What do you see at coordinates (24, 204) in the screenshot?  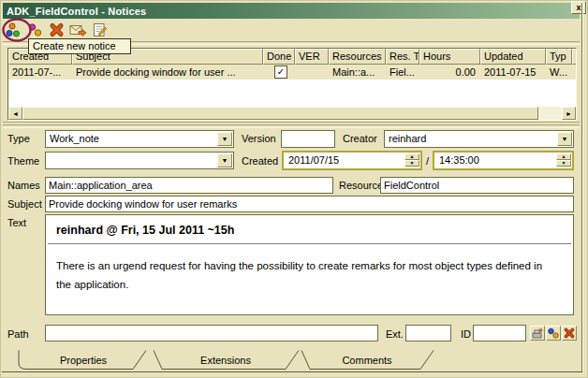 I see `subject-label: Subject` at bounding box center [24, 204].